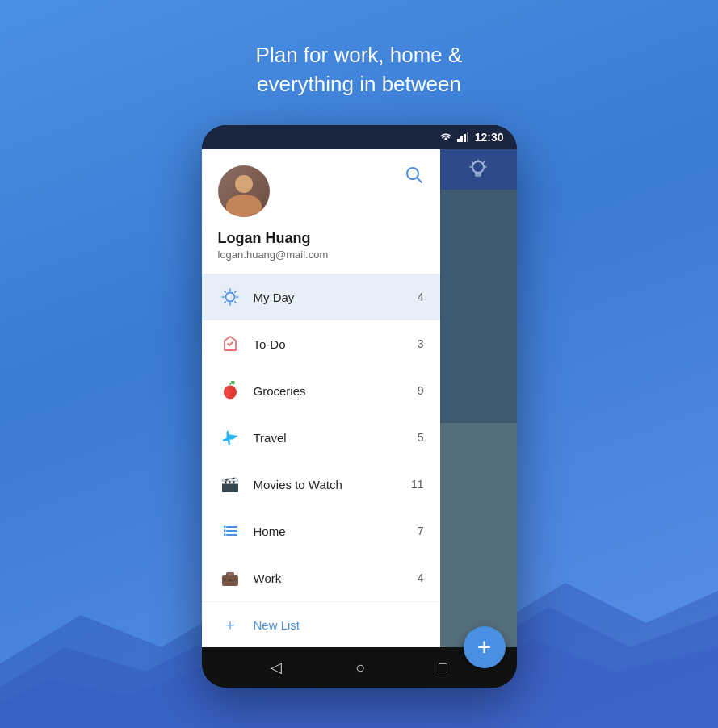  Describe the element at coordinates (321, 297) in the screenshot. I see `nav-item-my-day: My Day 4` at that location.